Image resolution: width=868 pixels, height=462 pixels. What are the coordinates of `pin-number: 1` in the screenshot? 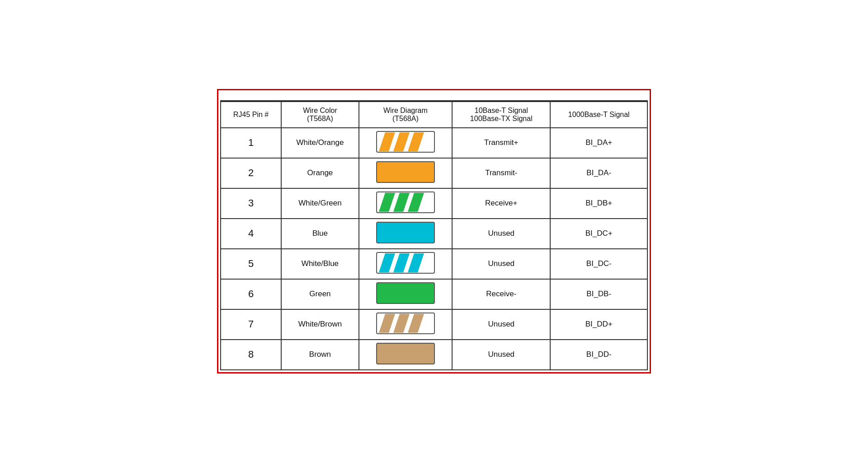 It's located at (251, 143).